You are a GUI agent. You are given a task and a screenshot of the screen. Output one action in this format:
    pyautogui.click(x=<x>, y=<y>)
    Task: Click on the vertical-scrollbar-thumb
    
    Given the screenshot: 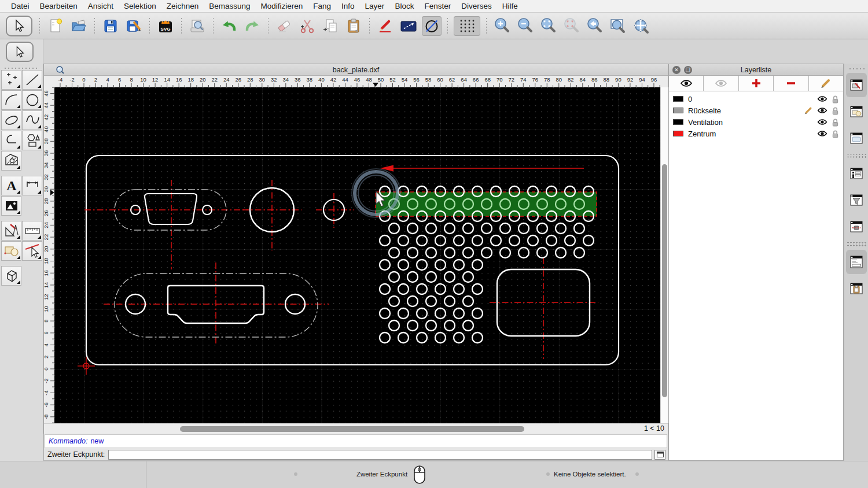 What is the action you would take?
    pyautogui.click(x=664, y=281)
    